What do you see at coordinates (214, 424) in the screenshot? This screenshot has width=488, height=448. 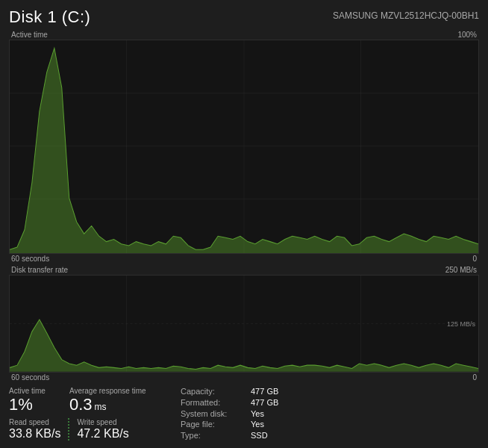 I see `page-file-label: Page file:` at bounding box center [214, 424].